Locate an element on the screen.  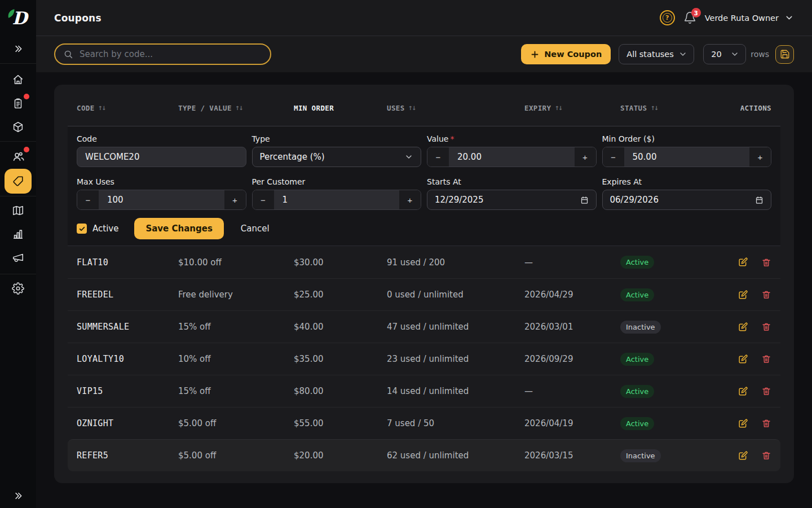
user-menu: Verde Ruta Owner is located at coordinates (749, 18).